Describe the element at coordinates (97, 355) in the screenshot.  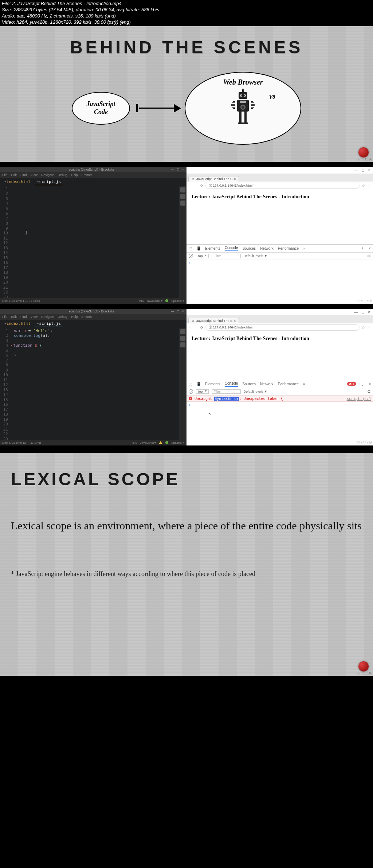
I see `code-line-6: }` at that location.